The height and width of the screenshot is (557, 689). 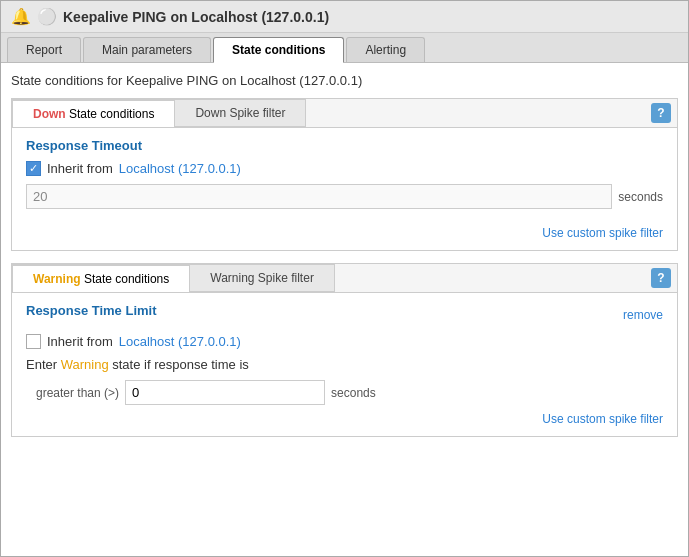 I want to click on down-section-header: Down State conditions Down Spike filter …, so click(x=344, y=114).